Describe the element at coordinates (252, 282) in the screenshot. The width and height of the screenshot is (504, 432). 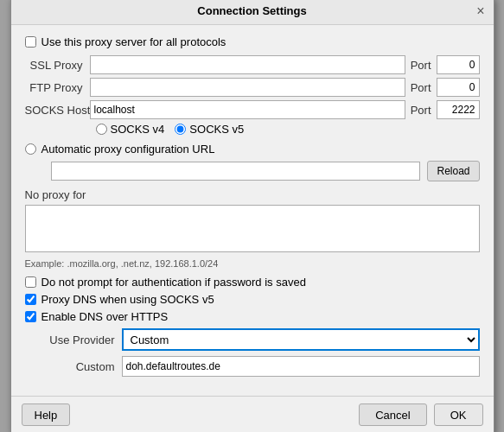
I see `no-auth-prompt-row: Do not prompt for authentication if pass…` at that location.